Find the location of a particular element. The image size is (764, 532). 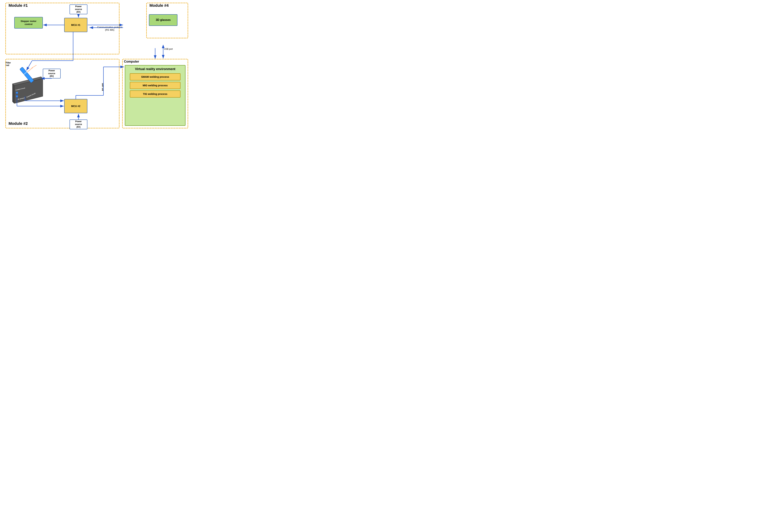

module1-label: Module #1 is located at coordinates (18, 6).